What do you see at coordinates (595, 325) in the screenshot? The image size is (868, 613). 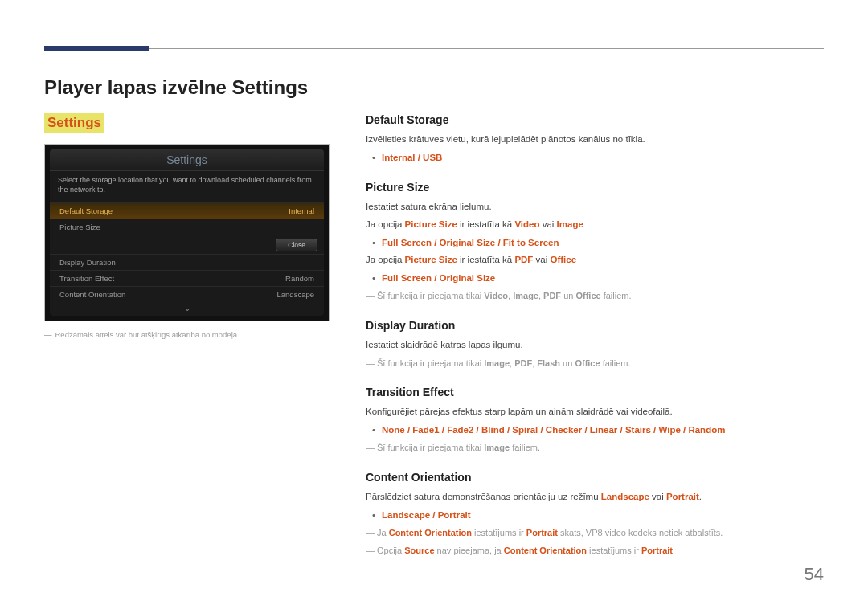 I see `heading-display-duration: Display Duration` at bounding box center [595, 325].